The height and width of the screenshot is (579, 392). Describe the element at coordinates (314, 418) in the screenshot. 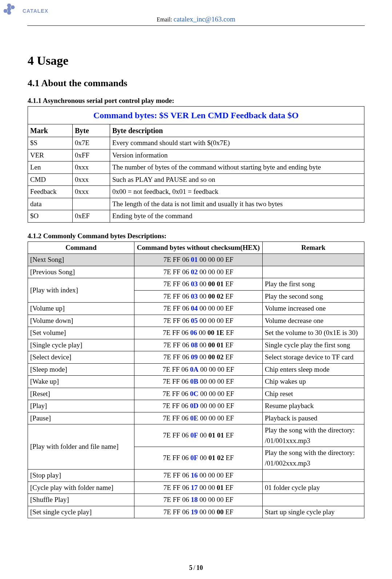

I see `cell-remark: Playback is paused` at that location.